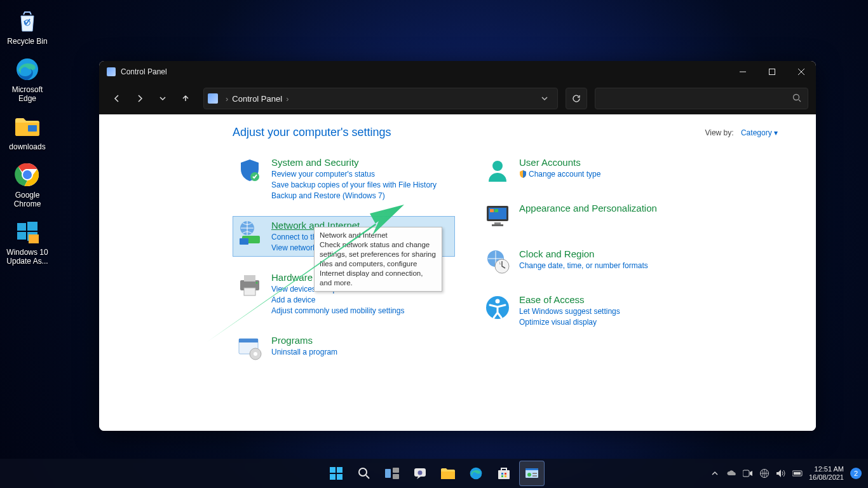 This screenshot has width=868, height=488. I want to click on chrome-icon, so click(27, 175).